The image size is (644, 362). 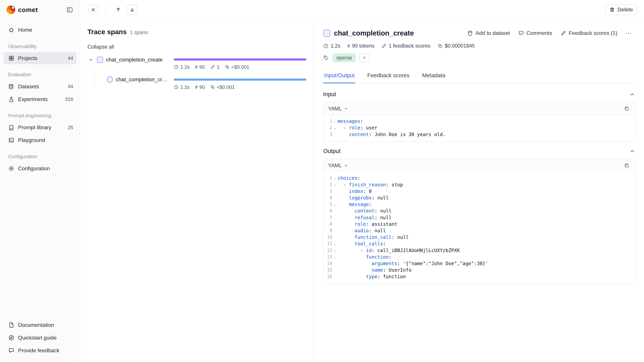 I want to click on feedback-bubble-icon, so click(x=12, y=351).